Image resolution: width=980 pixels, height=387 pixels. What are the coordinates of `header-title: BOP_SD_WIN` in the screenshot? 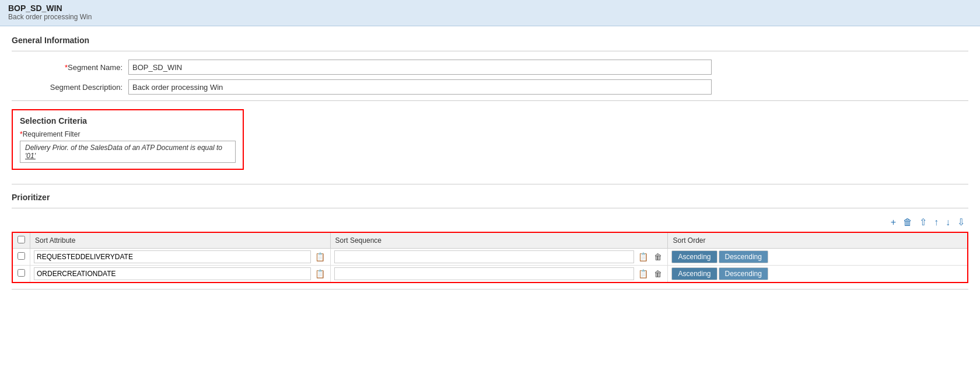 It's located at (490, 8).